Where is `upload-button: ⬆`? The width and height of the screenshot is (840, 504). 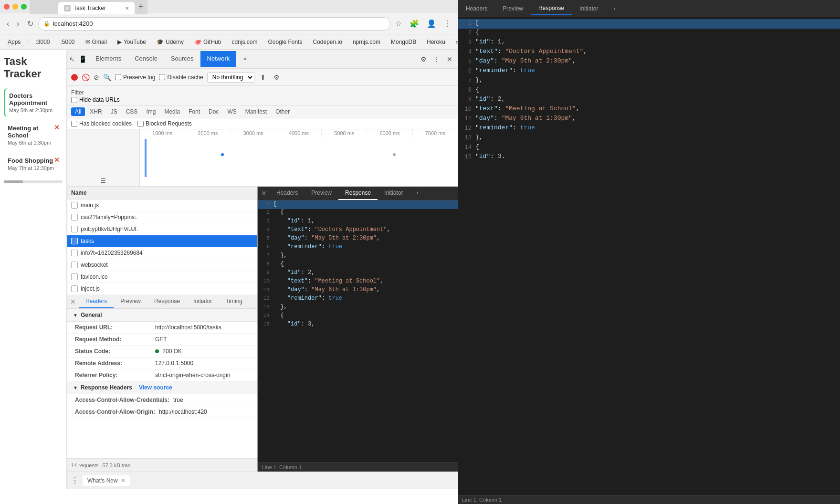
upload-button: ⬆ is located at coordinates (263, 77).